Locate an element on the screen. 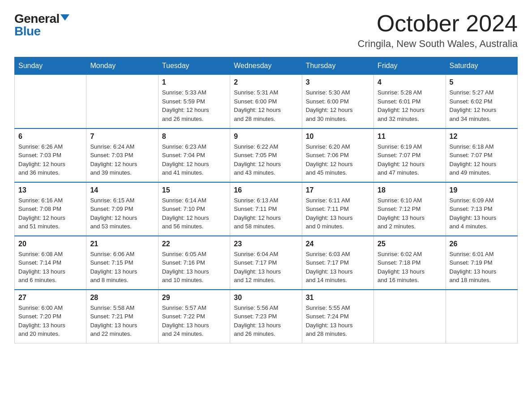  day-info: Sunrise: 6:02 AMSunset: 7:18 PMDaylight:… is located at coordinates (409, 267).